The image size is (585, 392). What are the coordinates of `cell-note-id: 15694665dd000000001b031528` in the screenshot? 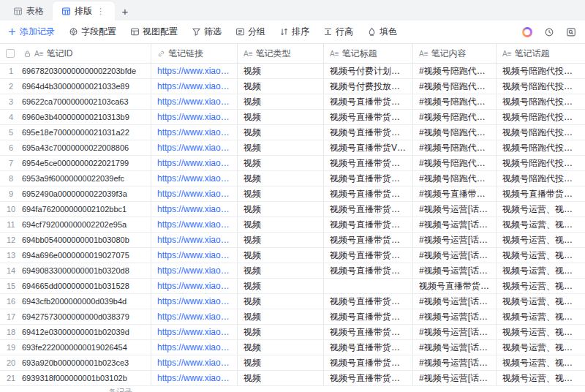 It's located at (76, 286).